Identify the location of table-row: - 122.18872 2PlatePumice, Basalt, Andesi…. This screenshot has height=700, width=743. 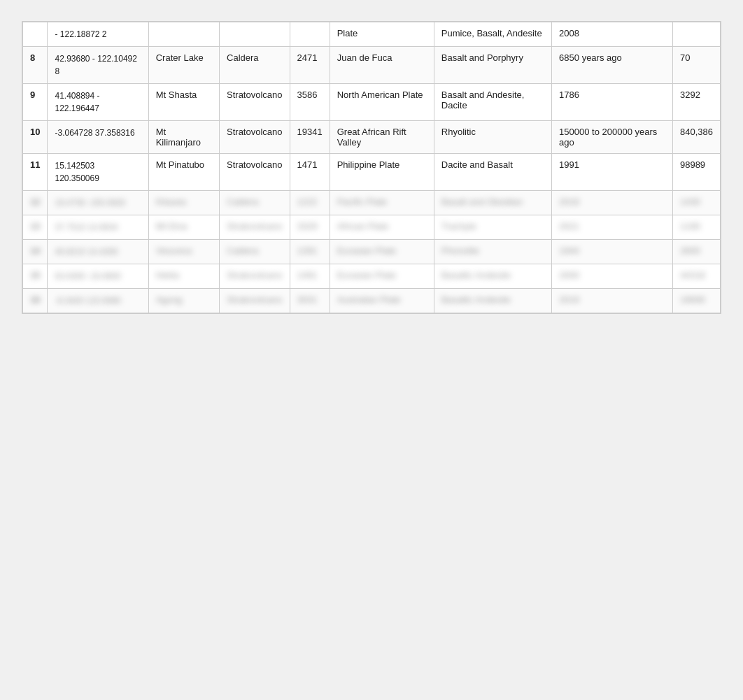
(372, 35).